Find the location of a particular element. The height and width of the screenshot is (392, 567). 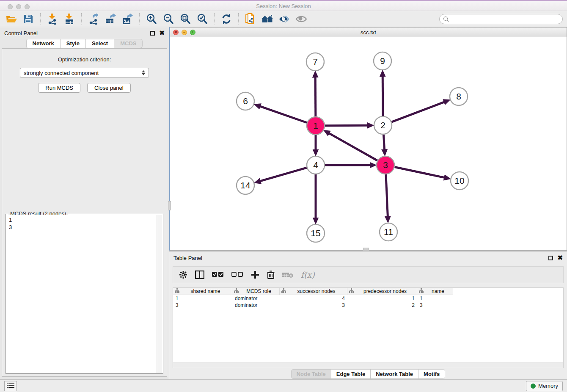

table-toolbar: f(x) is located at coordinates (368, 275).